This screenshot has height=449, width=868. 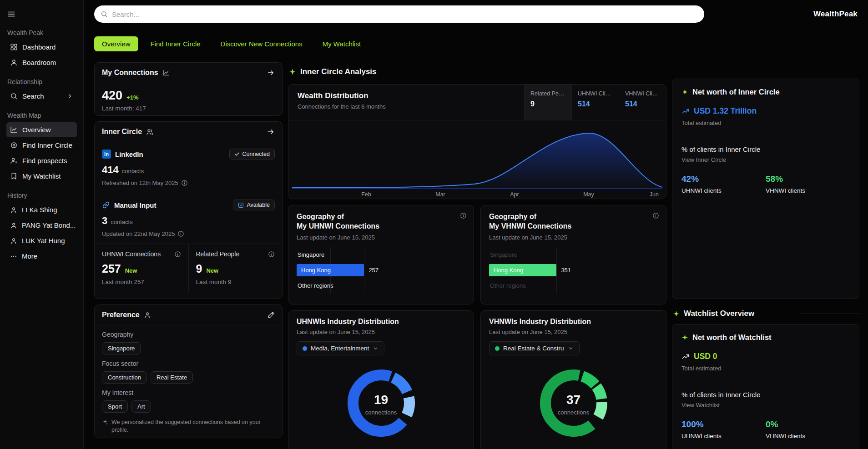 What do you see at coordinates (14, 176) in the screenshot?
I see `bookmark-icon` at bounding box center [14, 176].